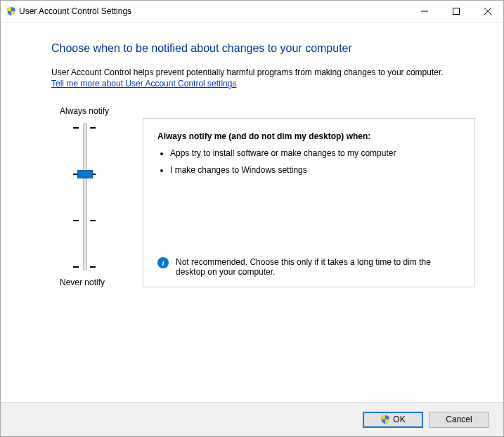  I want to click on description-bullet: I make changes to Windows settings, so click(315, 170).